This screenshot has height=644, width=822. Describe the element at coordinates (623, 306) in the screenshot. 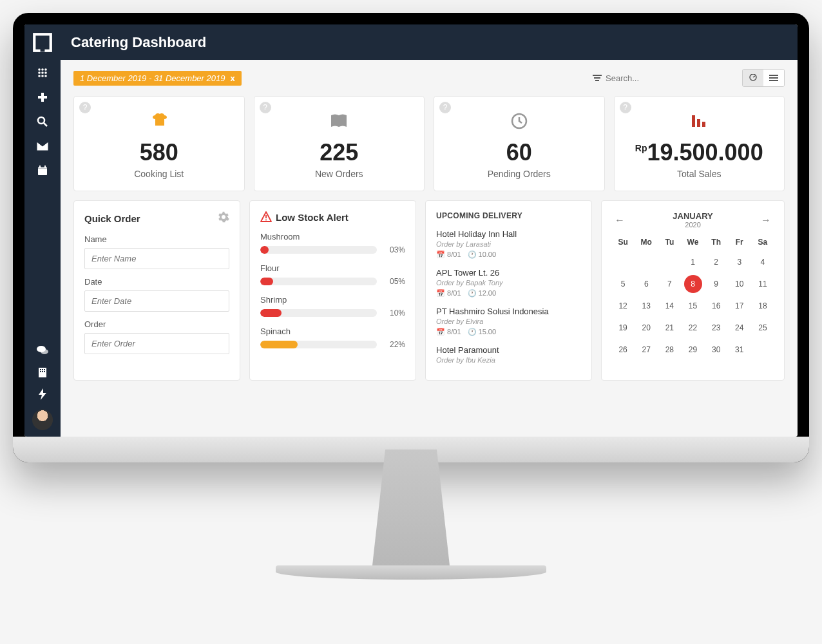

I see `calendar-day-12: 12` at that location.